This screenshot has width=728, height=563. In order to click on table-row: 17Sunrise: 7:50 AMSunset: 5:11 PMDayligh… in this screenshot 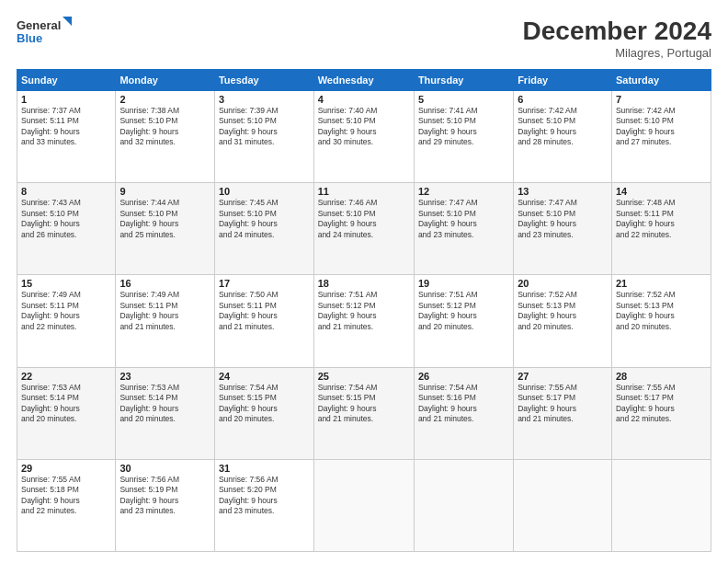, I will do `click(264, 321)`.